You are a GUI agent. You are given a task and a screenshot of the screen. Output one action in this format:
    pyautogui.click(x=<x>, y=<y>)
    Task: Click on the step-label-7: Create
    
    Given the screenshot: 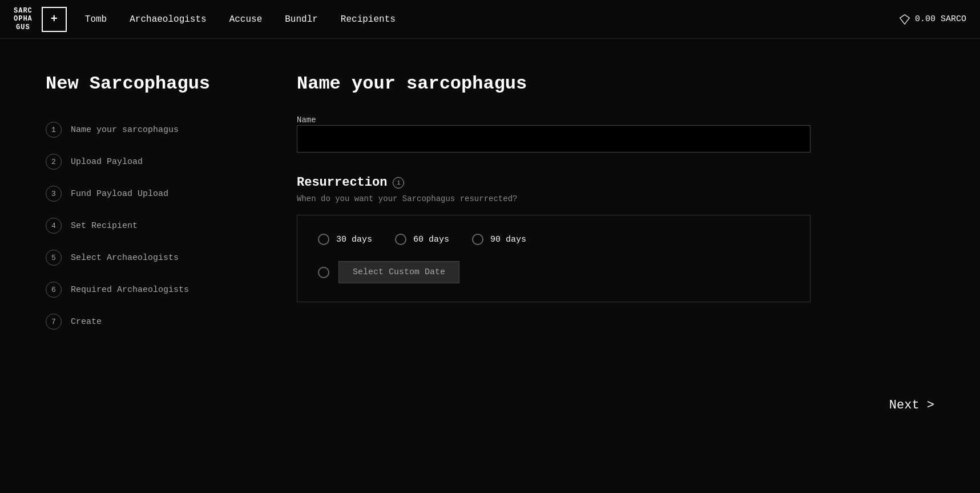 What is the action you would take?
    pyautogui.click(x=86, y=322)
    